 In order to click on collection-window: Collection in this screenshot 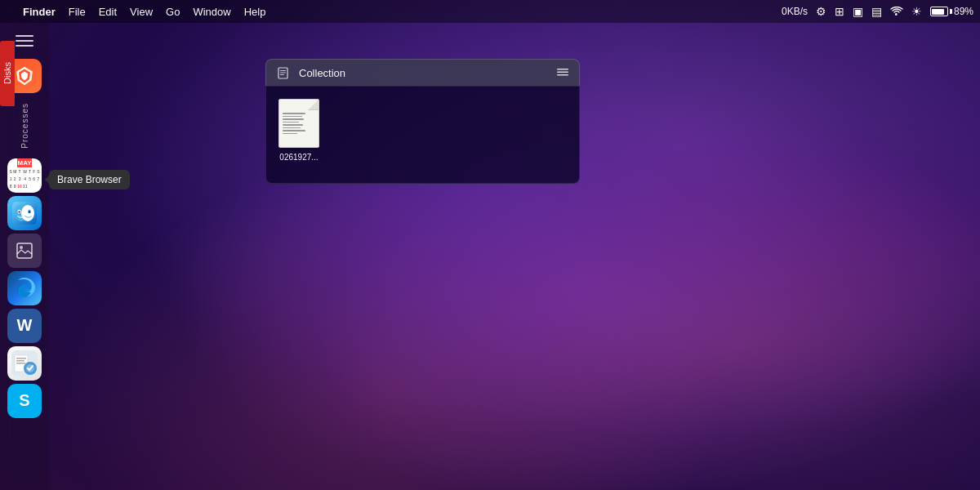, I will do `click(423, 121)`.